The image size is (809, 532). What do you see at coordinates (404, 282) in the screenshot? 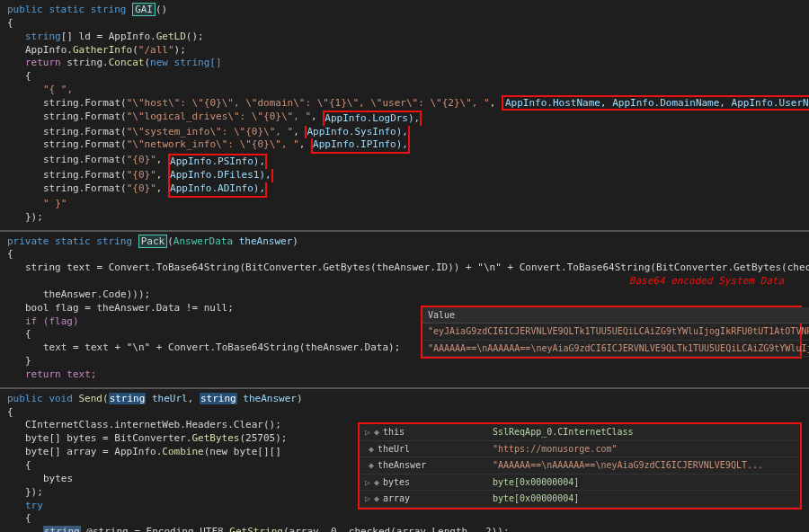
I see `base64-caption: Base64 encoded System Data` at bounding box center [404, 282].